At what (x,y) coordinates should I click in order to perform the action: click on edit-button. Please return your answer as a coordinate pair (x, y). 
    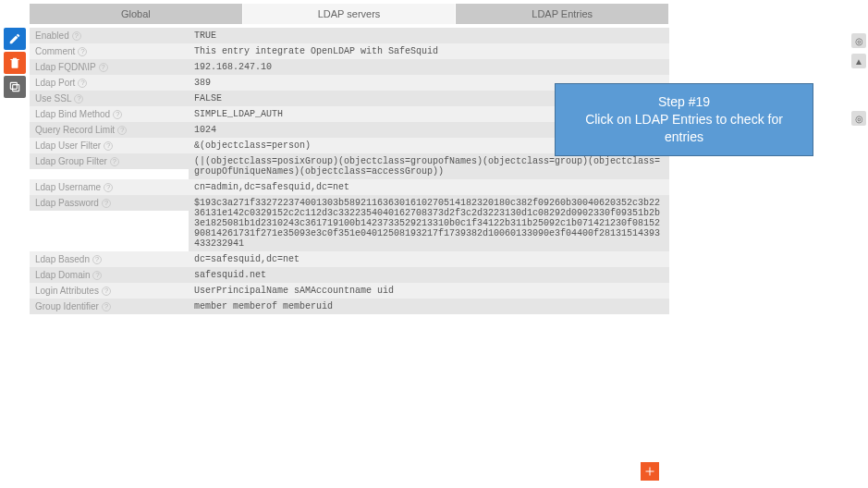
    Looking at the image, I should click on (15, 39).